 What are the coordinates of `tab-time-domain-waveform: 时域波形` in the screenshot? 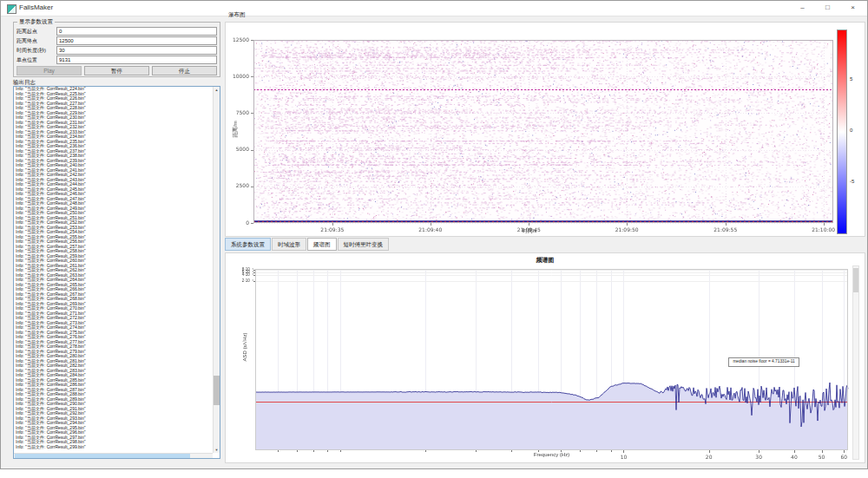 It's located at (289, 245).